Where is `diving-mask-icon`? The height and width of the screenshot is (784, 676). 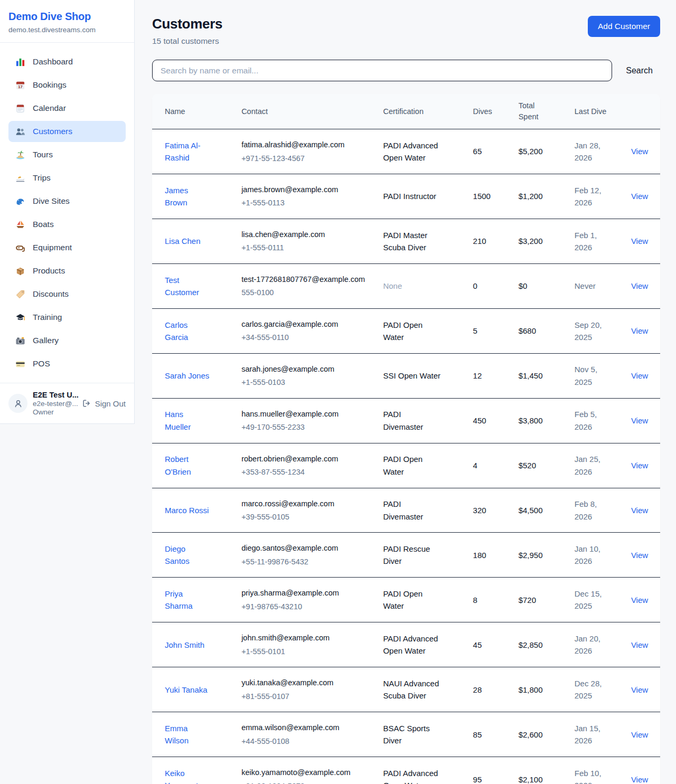 diving-mask-icon is located at coordinates (20, 248).